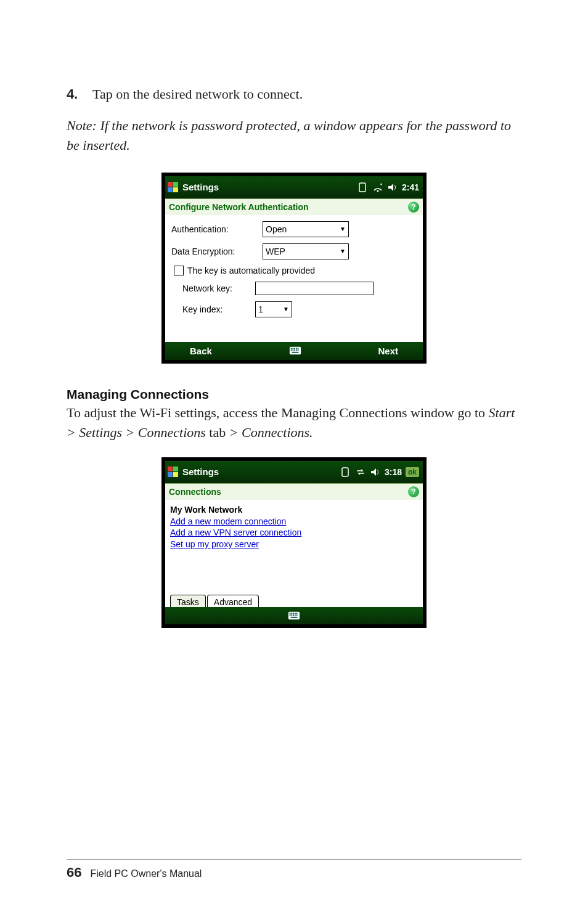  What do you see at coordinates (294, 521) in the screenshot?
I see `link-add-modem: Add a new modem connection` at bounding box center [294, 521].